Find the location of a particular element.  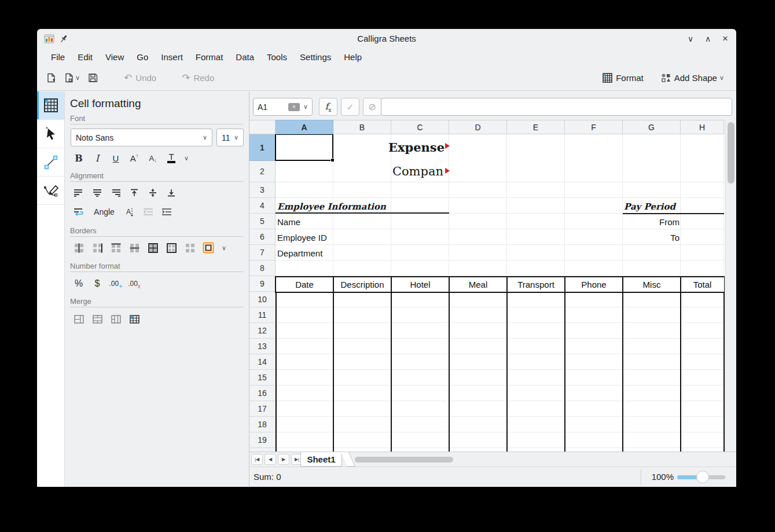

column-header-a: A is located at coordinates (304, 127).